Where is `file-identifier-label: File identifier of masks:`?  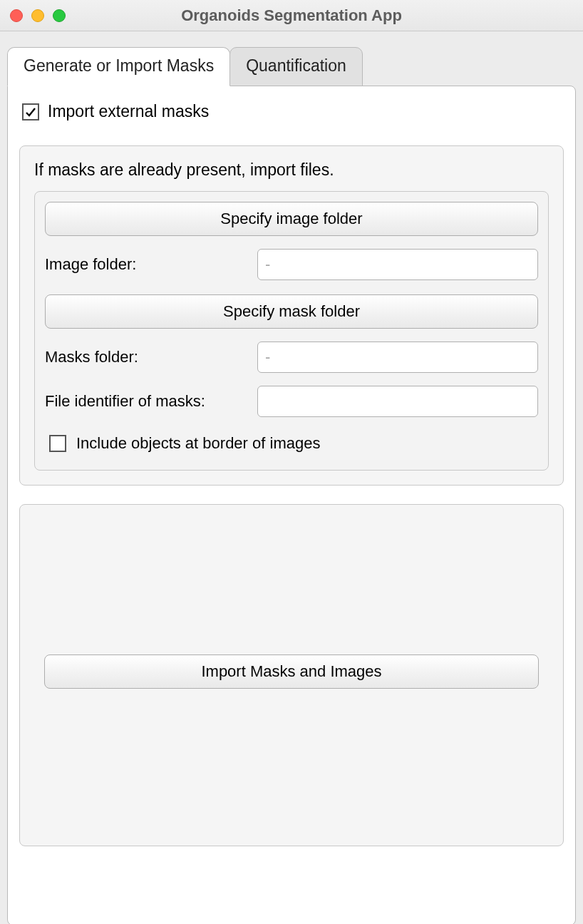
file-identifier-label: File identifier of masks: is located at coordinates (151, 401).